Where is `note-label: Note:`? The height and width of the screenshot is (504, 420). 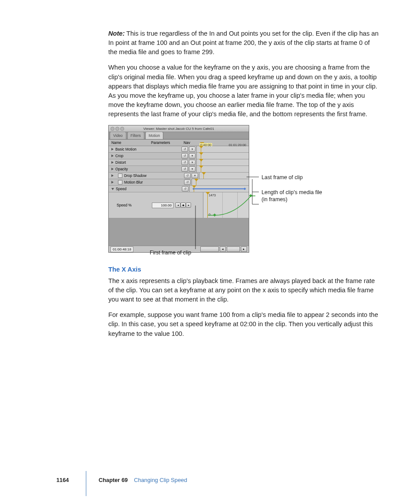
note-label: Note: is located at coordinates (116, 33).